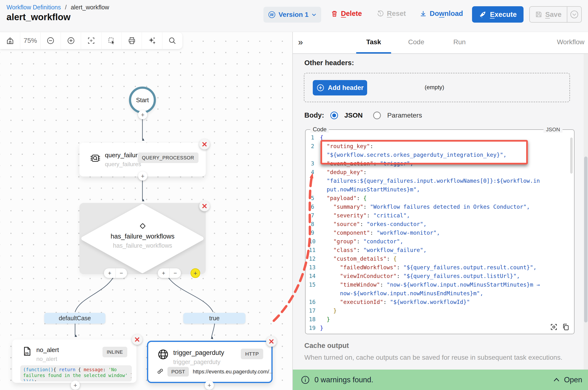  I want to click on panel-scrollbar-thumb, so click(586, 239).